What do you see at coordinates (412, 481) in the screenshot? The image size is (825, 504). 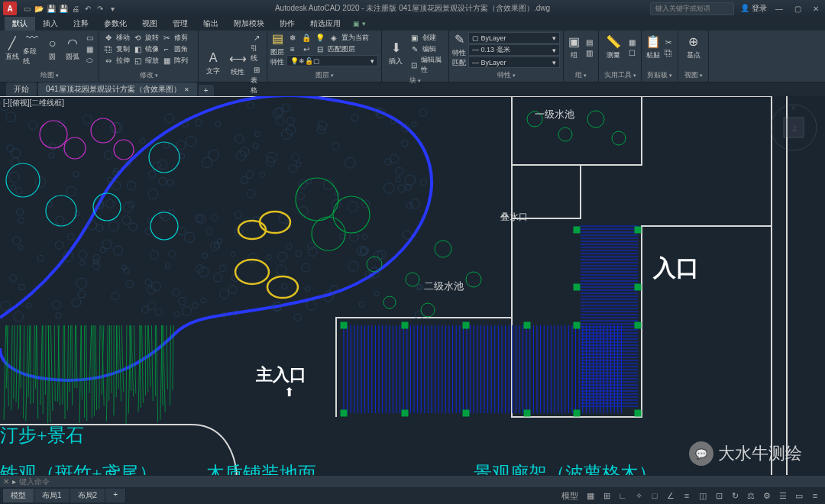 I see `command-line: ✕ ▸` at bounding box center [412, 481].